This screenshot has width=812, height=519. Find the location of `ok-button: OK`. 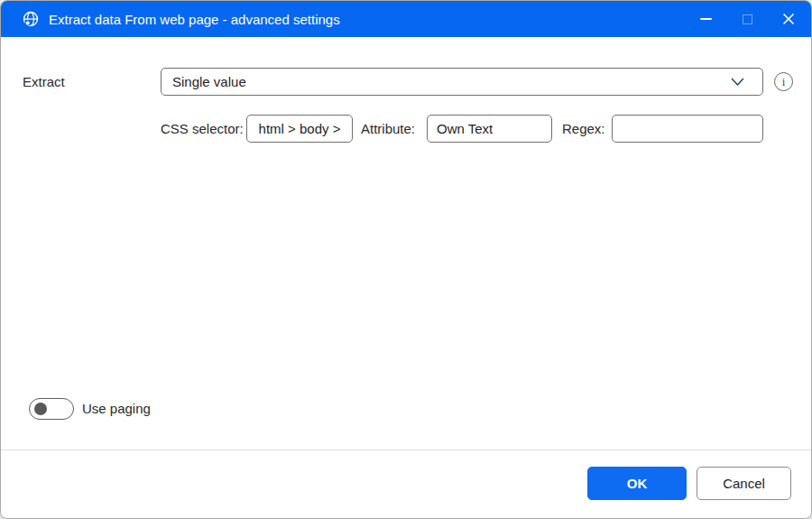

ok-button: OK is located at coordinates (637, 484).